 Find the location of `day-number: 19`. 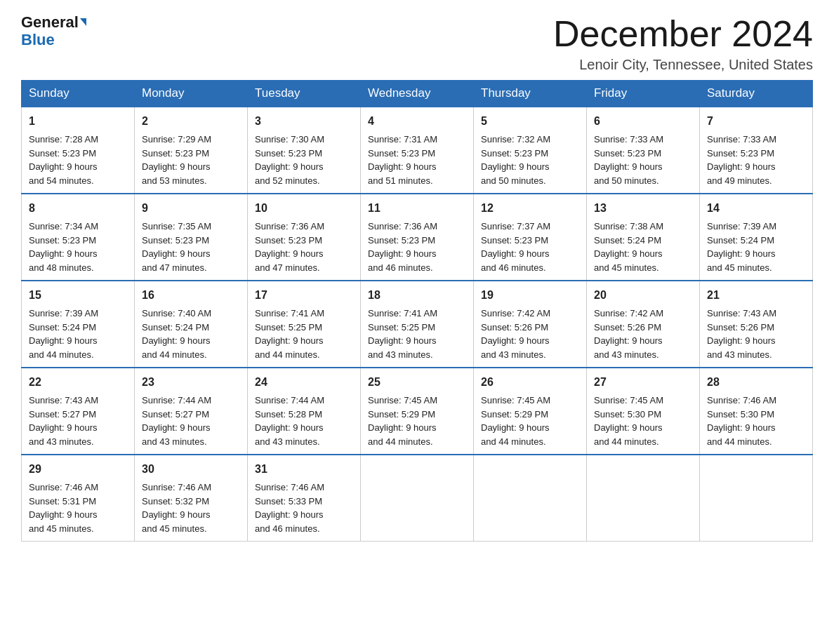

day-number: 19 is located at coordinates (530, 295).